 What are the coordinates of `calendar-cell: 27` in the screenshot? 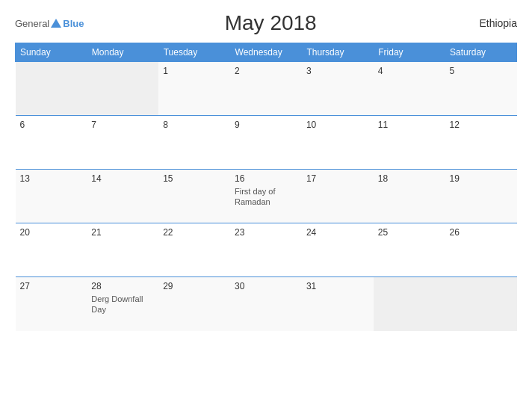 It's located at (52, 304).